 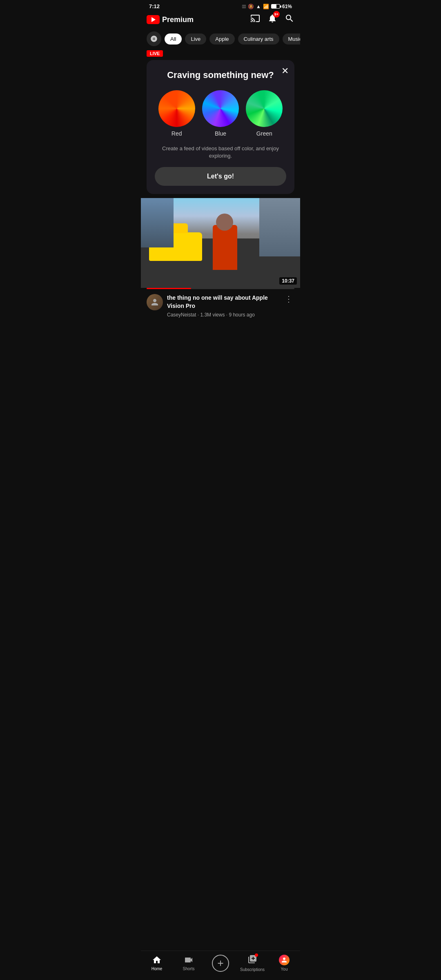 I want to click on signal-icon: 📶, so click(x=266, y=7).